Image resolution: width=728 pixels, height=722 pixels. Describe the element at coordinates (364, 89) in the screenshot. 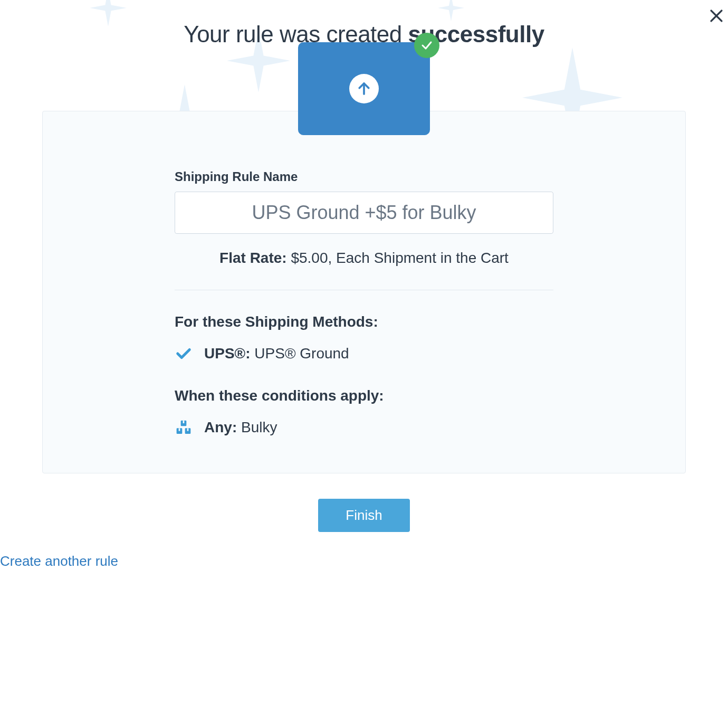

I see `arrow-up-icon` at that location.